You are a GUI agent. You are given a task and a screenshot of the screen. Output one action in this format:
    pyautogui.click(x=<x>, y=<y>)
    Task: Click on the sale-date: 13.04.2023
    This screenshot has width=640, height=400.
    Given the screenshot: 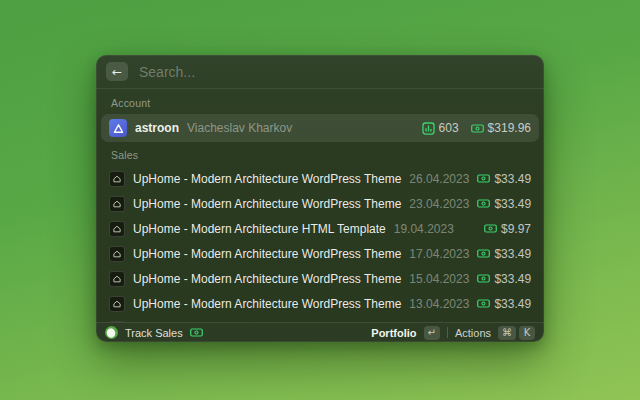 What is the action you would take?
    pyautogui.click(x=439, y=304)
    